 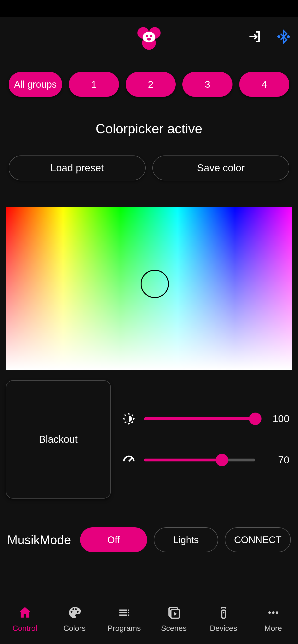 I want to click on group-3-button: 3, so click(x=207, y=84).